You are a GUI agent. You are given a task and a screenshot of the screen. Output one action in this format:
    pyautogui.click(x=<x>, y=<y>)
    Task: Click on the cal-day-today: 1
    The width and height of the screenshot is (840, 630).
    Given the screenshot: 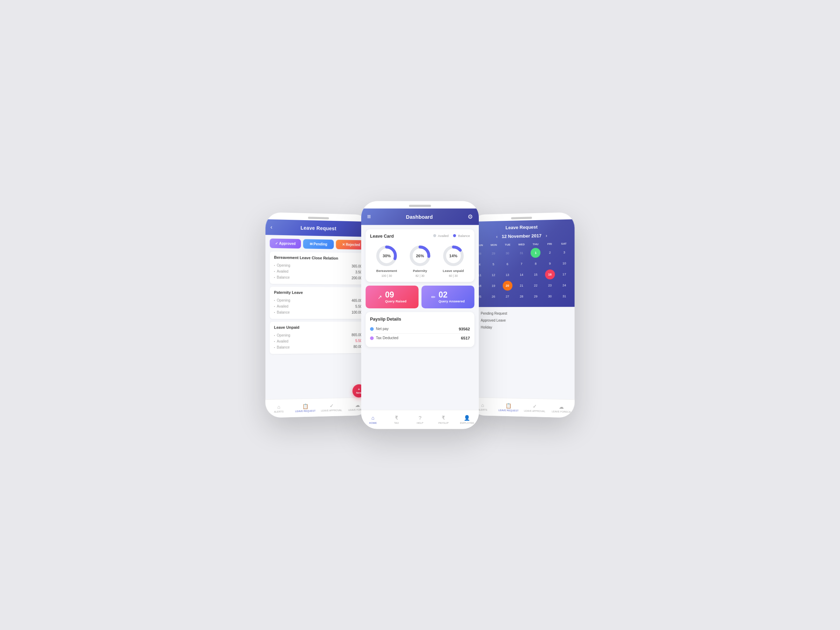 What is the action you would take?
    pyautogui.click(x=535, y=253)
    